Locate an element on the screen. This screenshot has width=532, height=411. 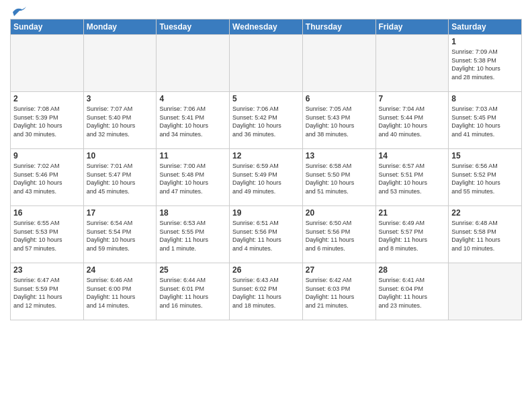
col-tuesday: Tuesday is located at coordinates (193, 27).